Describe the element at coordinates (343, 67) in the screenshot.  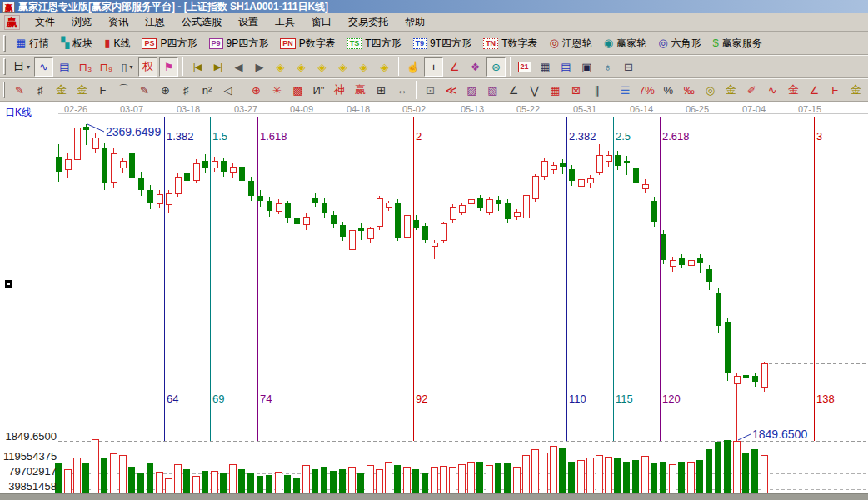
I see `gann-compress-button: ◈` at that location.